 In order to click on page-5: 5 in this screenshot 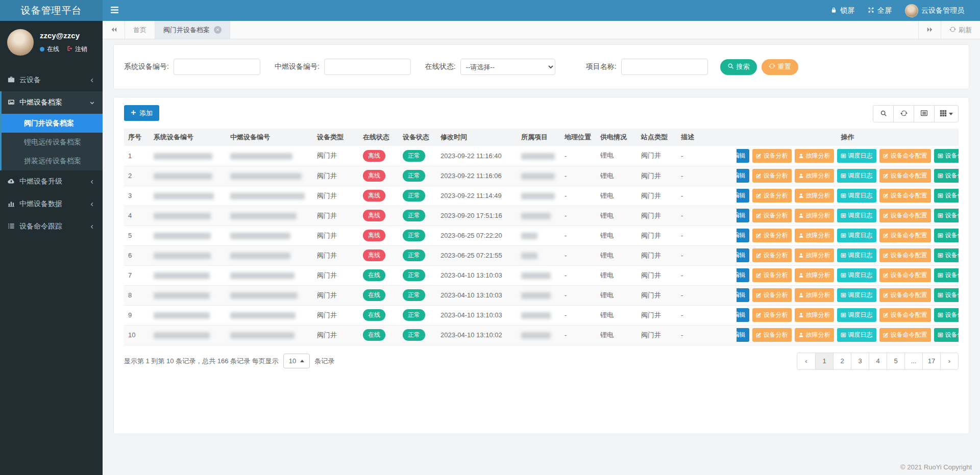, I will do `click(895, 361)`.